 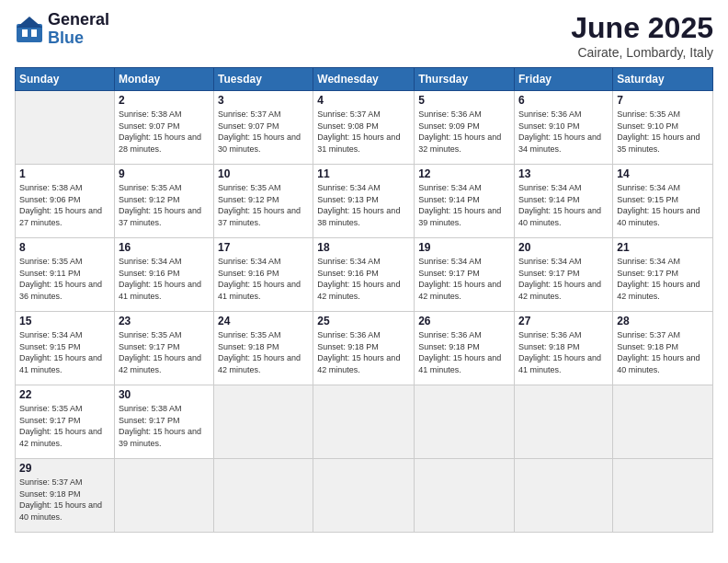 What do you see at coordinates (29, 29) in the screenshot?
I see `logo-icon` at bounding box center [29, 29].